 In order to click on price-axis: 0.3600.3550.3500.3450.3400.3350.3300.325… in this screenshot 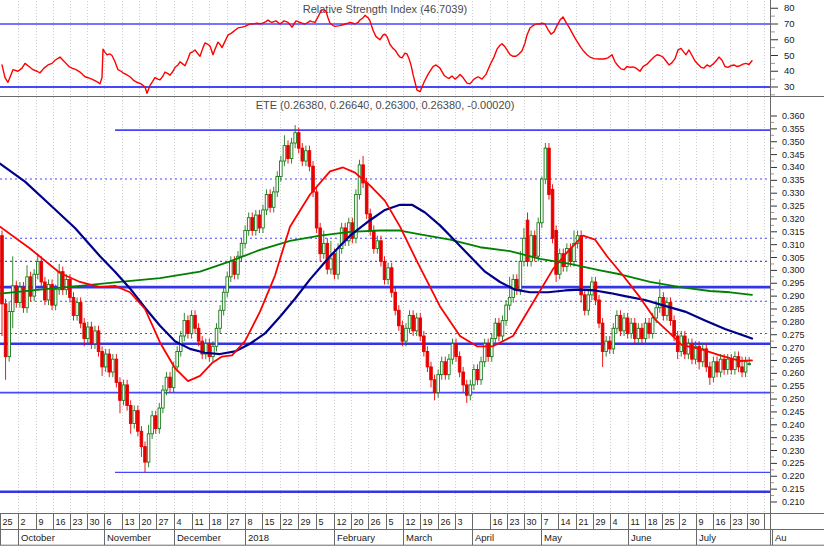, I will do `click(788, 309)`.